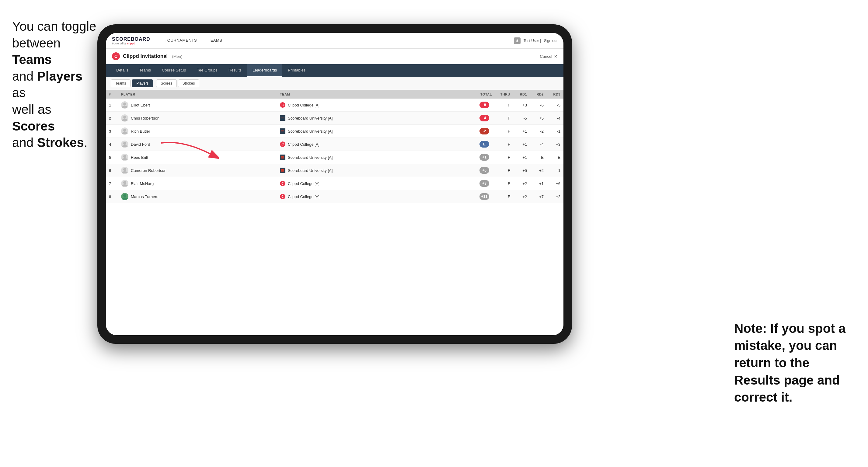 The image size is (868, 467). I want to click on rd3-cell: E, so click(555, 158).